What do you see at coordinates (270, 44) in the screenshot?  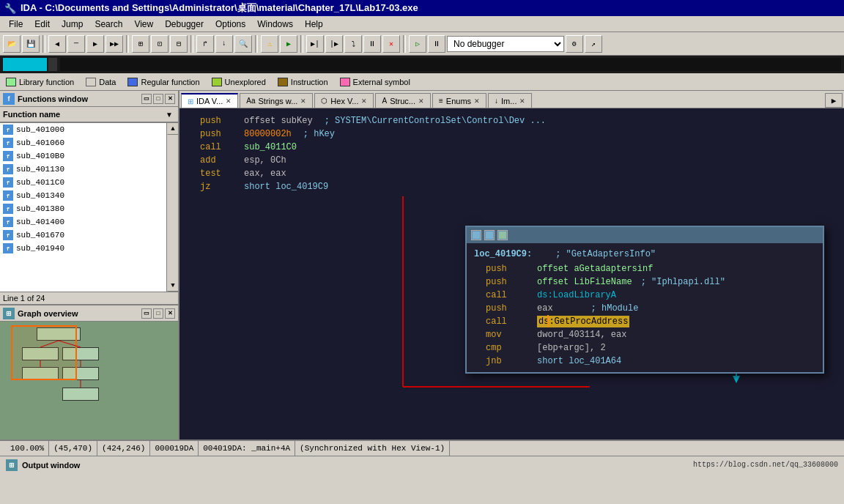 I see `toolbar-warn-btn: ⚠` at bounding box center [270, 44].